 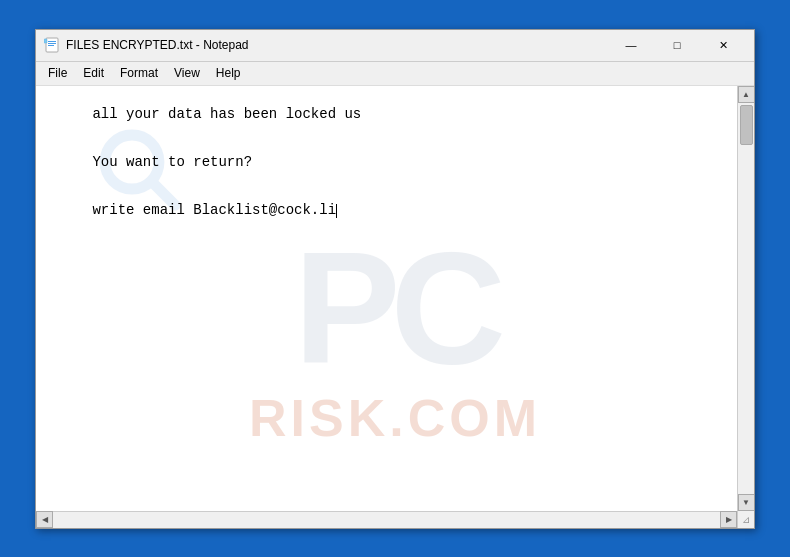 What do you see at coordinates (187, 73) in the screenshot?
I see `menu-view: View` at bounding box center [187, 73].